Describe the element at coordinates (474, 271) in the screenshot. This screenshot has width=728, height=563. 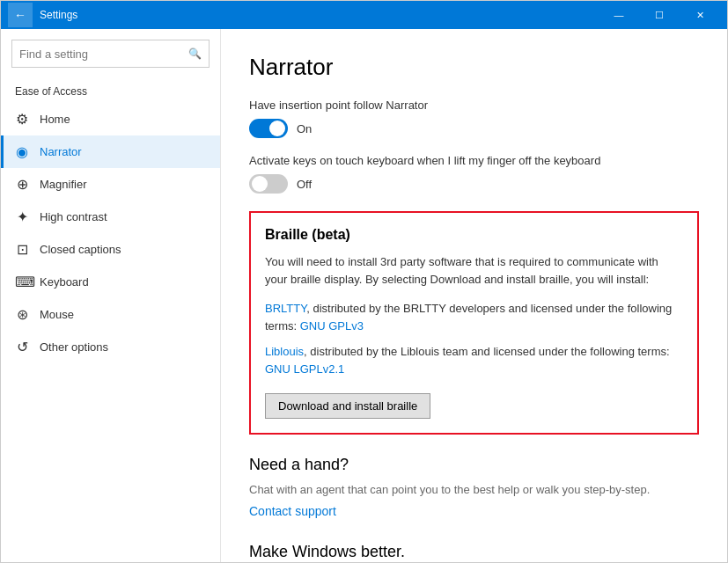
I see `braille-description: You will need to install 3rd party softw…` at that location.